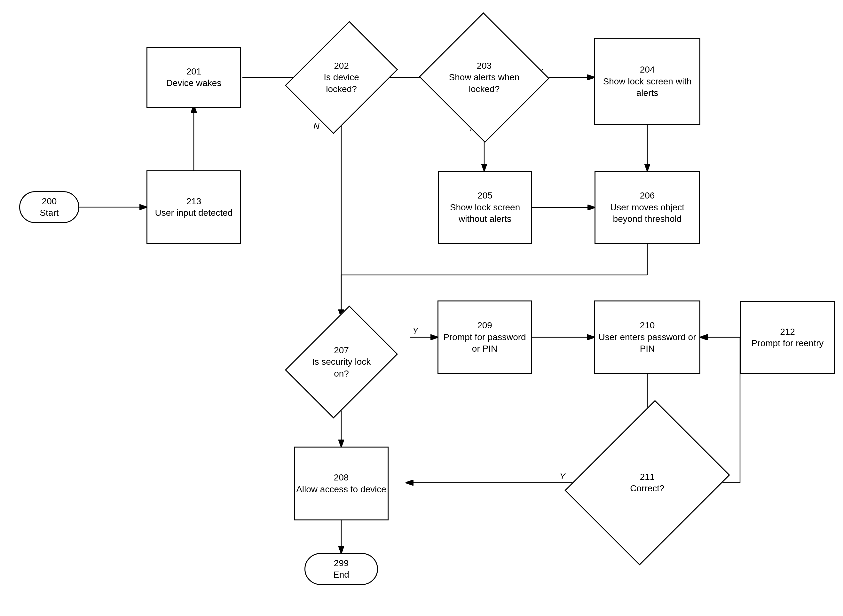 The image size is (843, 616). What do you see at coordinates (194, 207) in the screenshot?
I see `node-213: 213 User input detected` at bounding box center [194, 207].